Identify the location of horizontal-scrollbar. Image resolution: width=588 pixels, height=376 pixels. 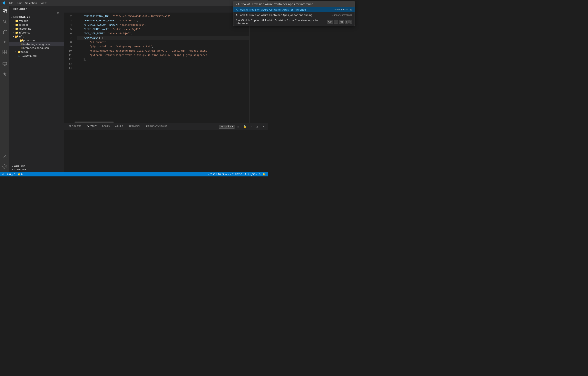
(157, 122).